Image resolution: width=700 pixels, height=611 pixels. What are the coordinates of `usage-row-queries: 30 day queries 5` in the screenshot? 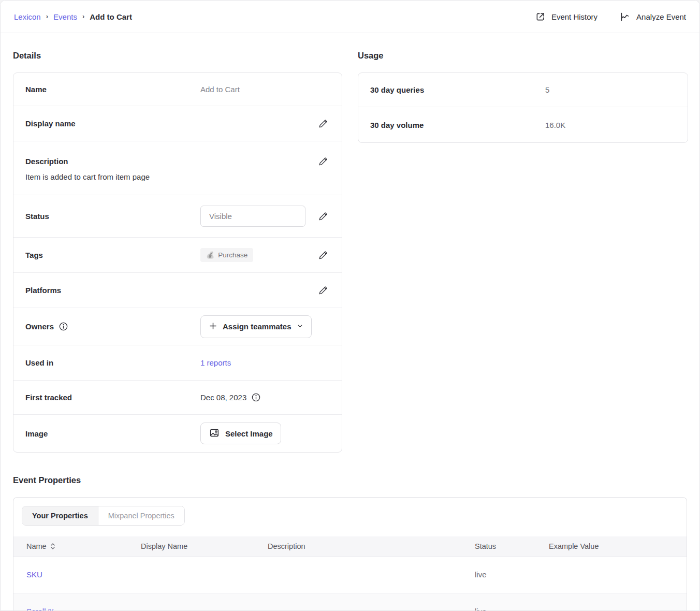 It's located at (523, 90).